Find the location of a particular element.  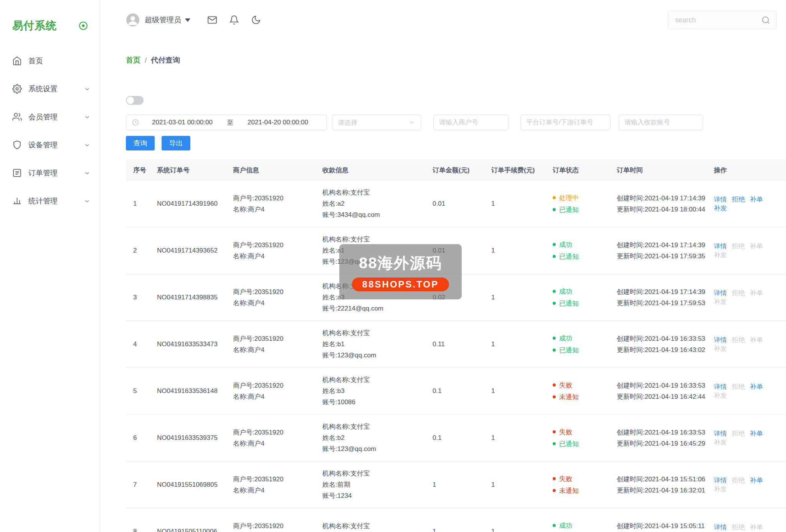

clock-icon is located at coordinates (135, 122).